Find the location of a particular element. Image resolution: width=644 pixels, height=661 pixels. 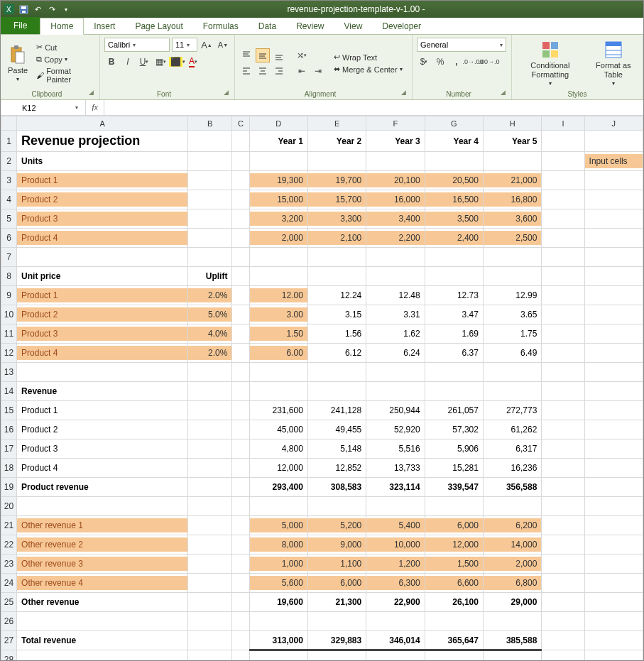

cell: 49,455 is located at coordinates (337, 430).